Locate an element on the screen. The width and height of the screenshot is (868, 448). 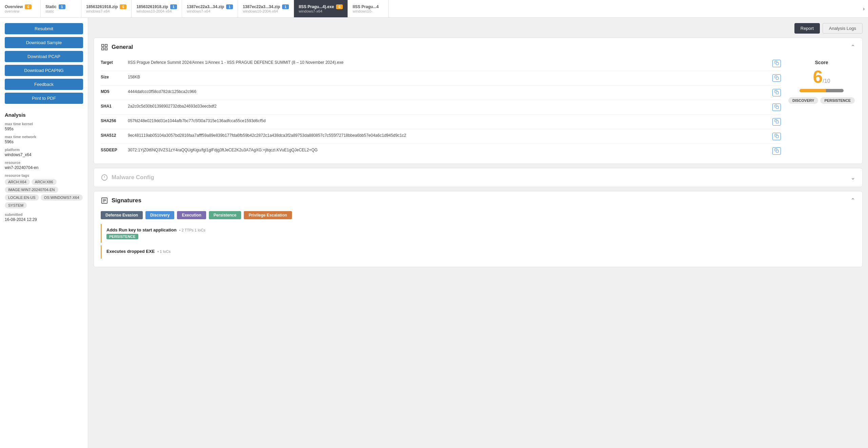
resource-tag: ARCH:X64 is located at coordinates (17, 182).